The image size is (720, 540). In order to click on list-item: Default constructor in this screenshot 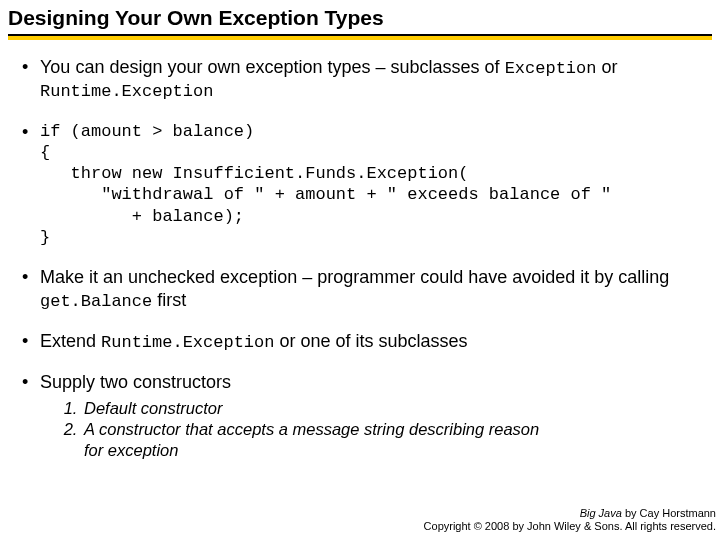, I will do `click(392, 408)`.